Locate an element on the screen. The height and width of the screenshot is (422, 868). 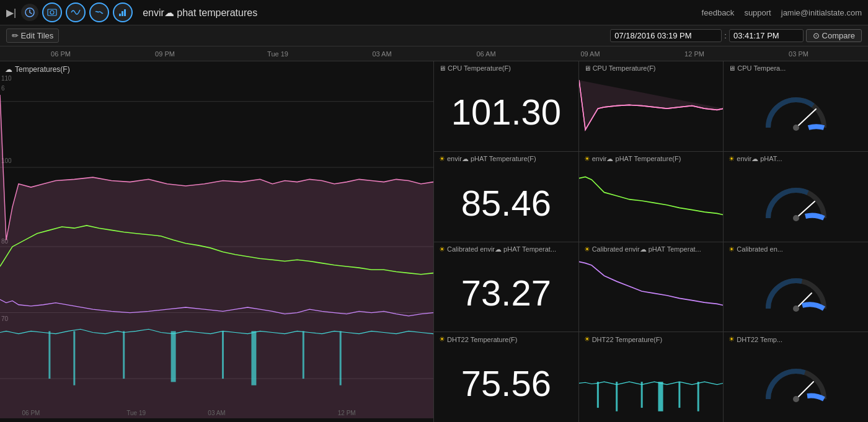
time-axis: 06 PM 09 PM Tue 19 03 AM 06 AM 09 AM 12 … is located at coordinates (434, 54).